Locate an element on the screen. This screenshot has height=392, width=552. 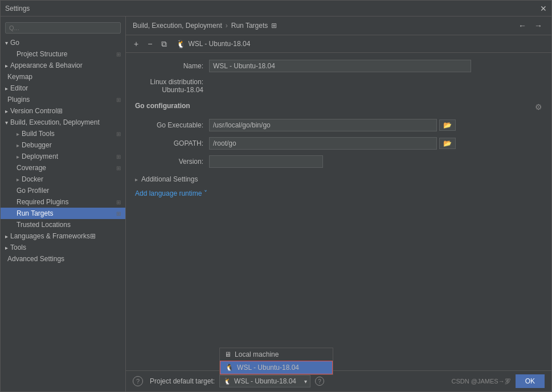
wsl-option-icon: 🐧 is located at coordinates (229, 368).